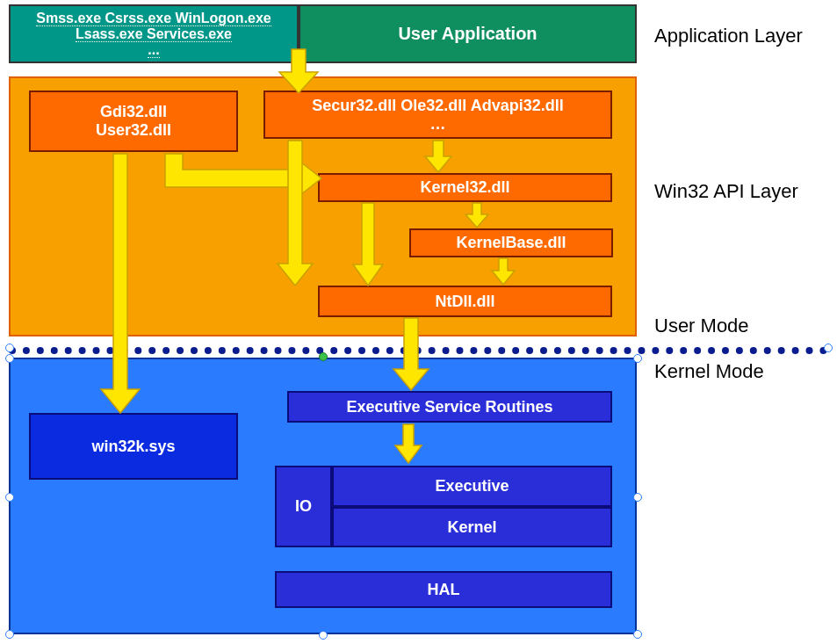 This screenshot has width=837, height=644. Describe the element at coordinates (153, 50) in the screenshot. I see `sys-procs-line3: ...` at that location.